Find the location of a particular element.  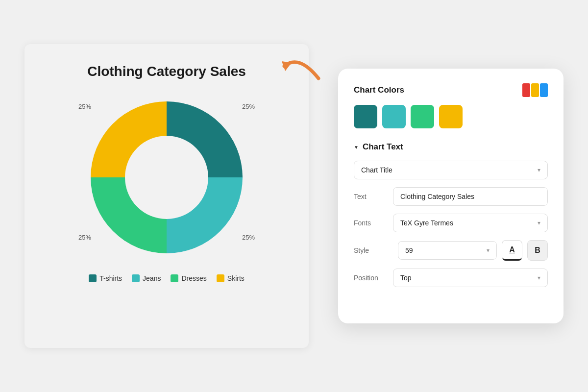

position-dropdown: Top ▾ is located at coordinates (470, 278).